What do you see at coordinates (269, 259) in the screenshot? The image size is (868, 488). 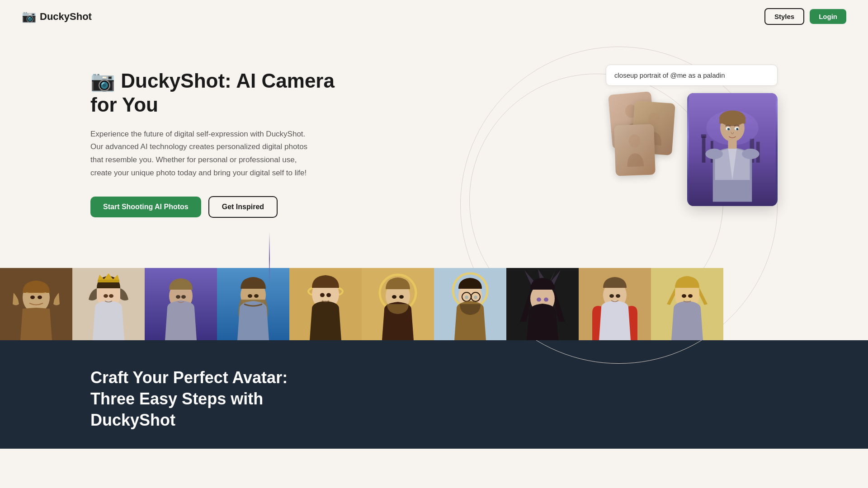 I see `connector-line` at bounding box center [269, 259].